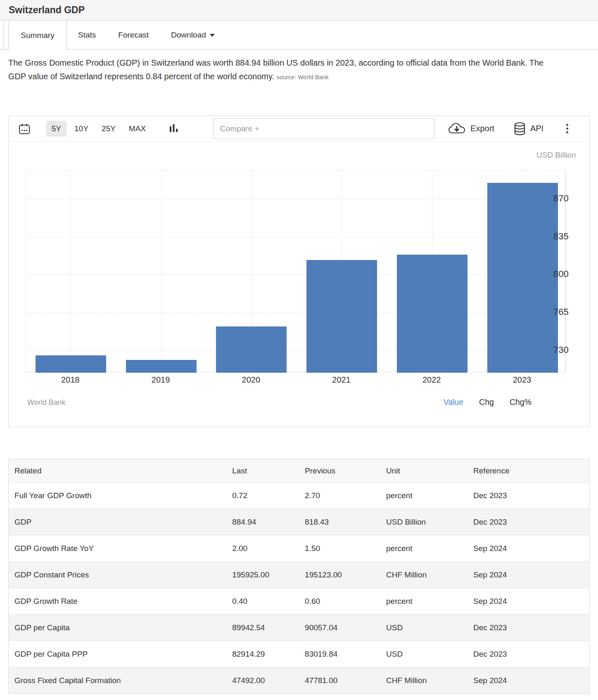 The image size is (598, 700). I want to click on chart-source-label: World Bank, so click(46, 403).